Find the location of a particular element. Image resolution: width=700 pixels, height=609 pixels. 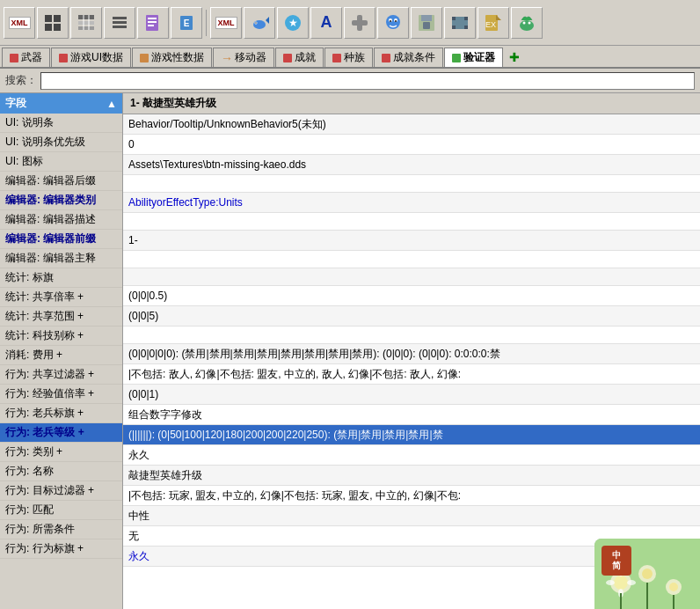

list-btn is located at coordinates (120, 23).